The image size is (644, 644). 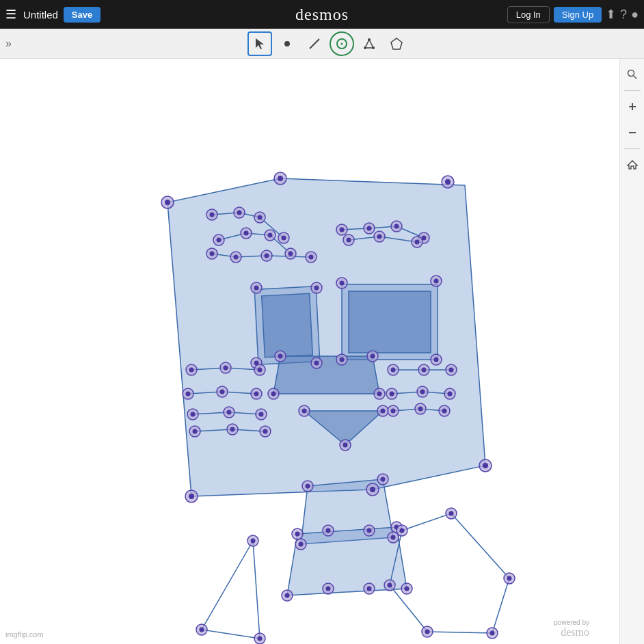 I want to click on select-tool, so click(x=260, y=44).